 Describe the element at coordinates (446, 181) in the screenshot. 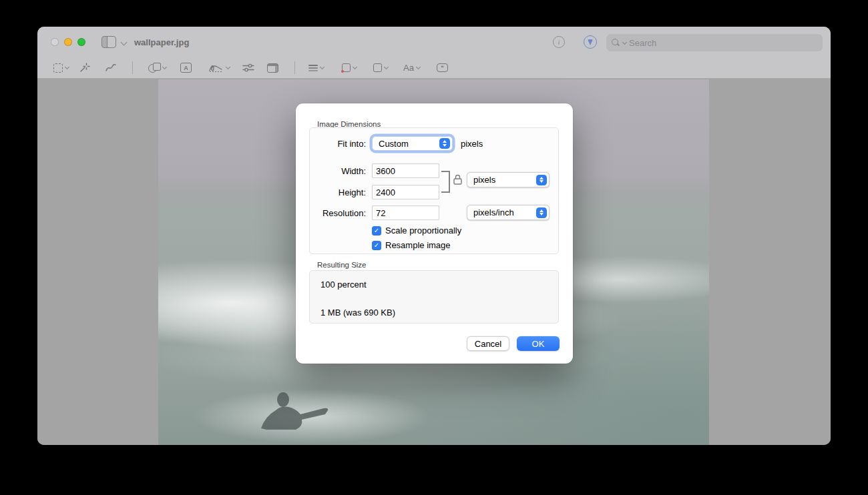

I see `link-bracket` at that location.